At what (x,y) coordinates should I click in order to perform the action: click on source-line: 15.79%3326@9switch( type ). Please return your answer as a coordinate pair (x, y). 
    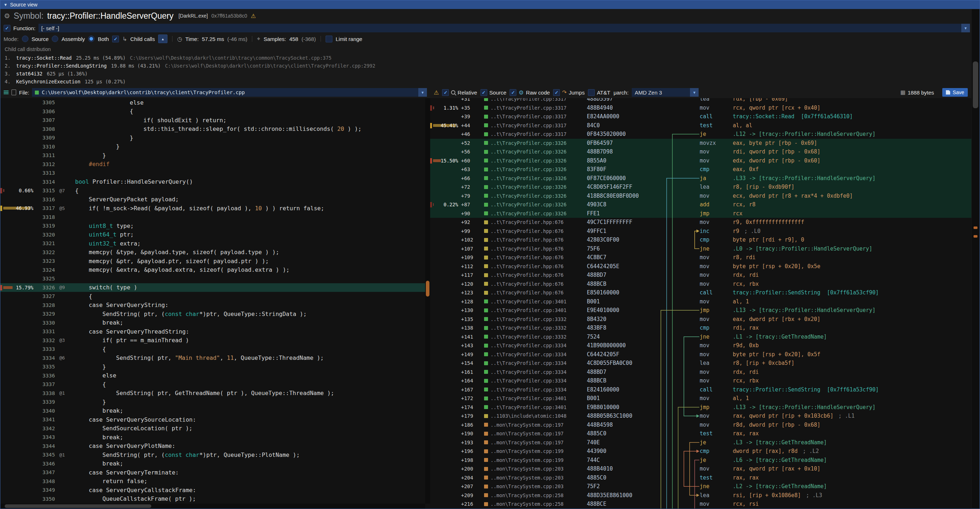
    Looking at the image, I should click on (213, 288).